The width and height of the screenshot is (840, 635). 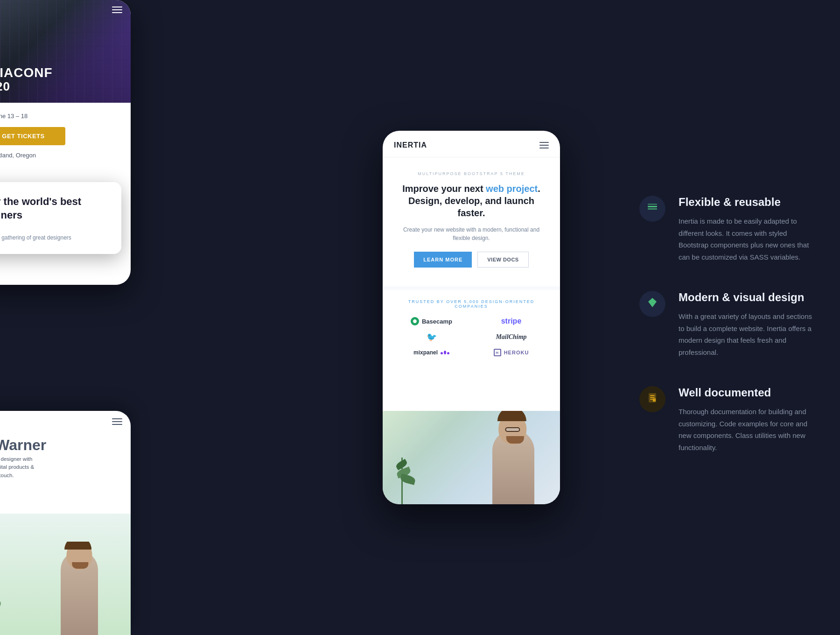 I want to click on feature-desc-modern: With a great variety of layouts and sect…, so click(x=748, y=334).